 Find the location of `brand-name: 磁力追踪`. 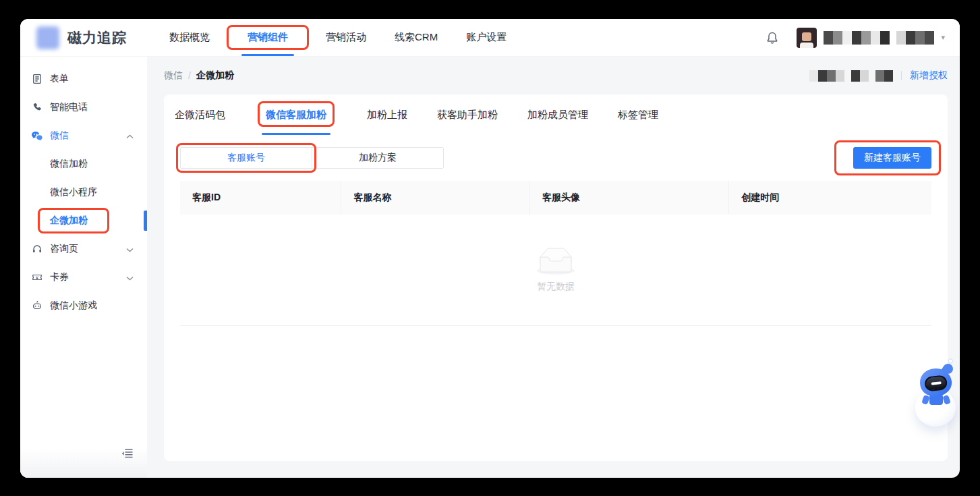

brand-name: 磁力追踪 is located at coordinates (97, 38).